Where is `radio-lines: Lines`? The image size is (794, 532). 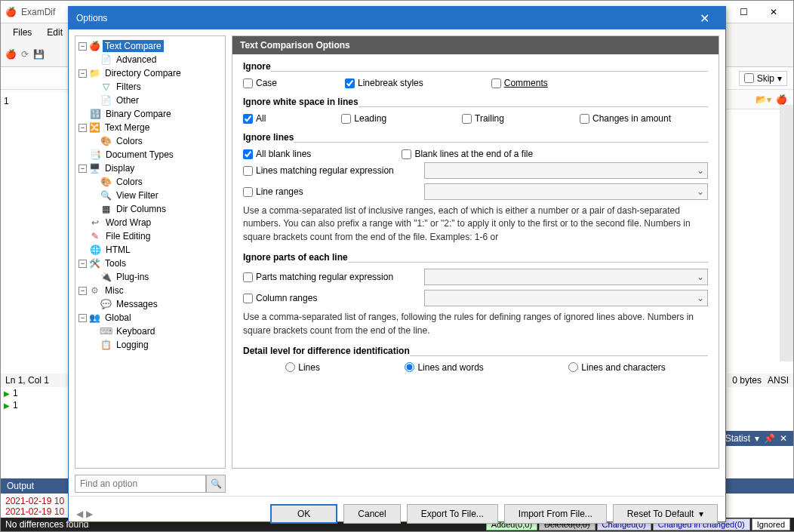 radio-lines: Lines is located at coordinates (303, 367).